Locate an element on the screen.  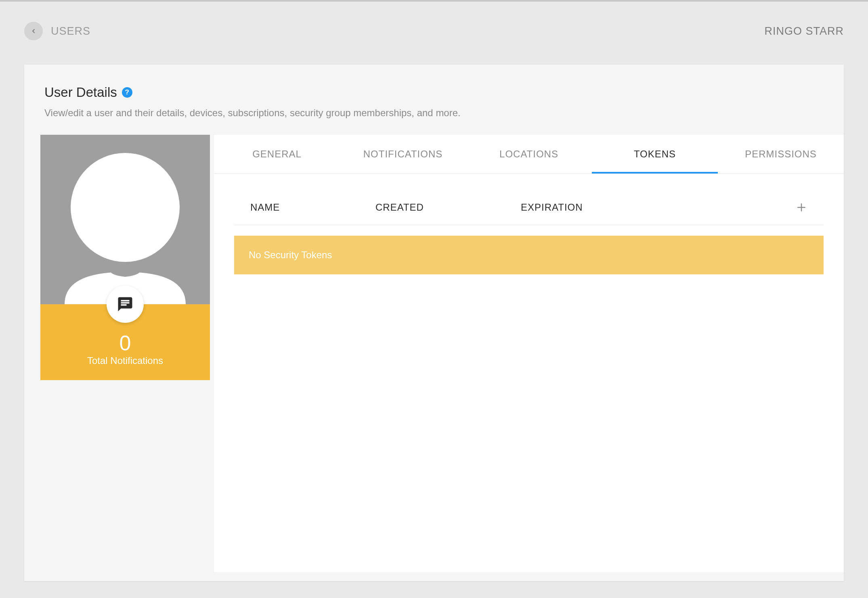
tab-locations: LOCATIONS is located at coordinates (529, 154).